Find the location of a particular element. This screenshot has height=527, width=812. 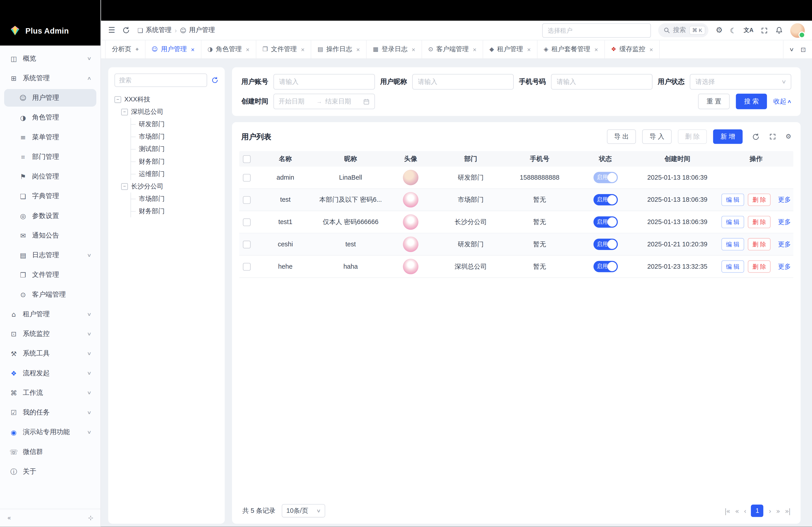

sidebar-item-log-management: ▤日志管理∨ is located at coordinates (50, 255).